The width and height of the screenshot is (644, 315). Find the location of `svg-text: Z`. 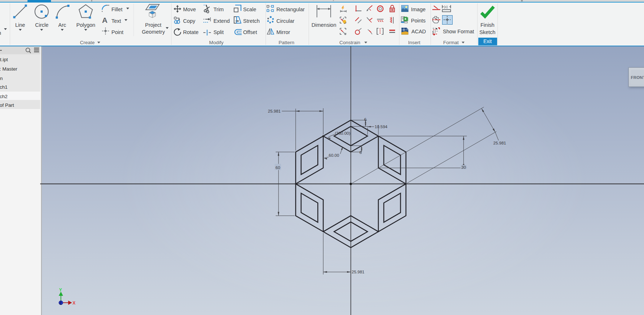

svg-text: Z is located at coordinates (61, 303).